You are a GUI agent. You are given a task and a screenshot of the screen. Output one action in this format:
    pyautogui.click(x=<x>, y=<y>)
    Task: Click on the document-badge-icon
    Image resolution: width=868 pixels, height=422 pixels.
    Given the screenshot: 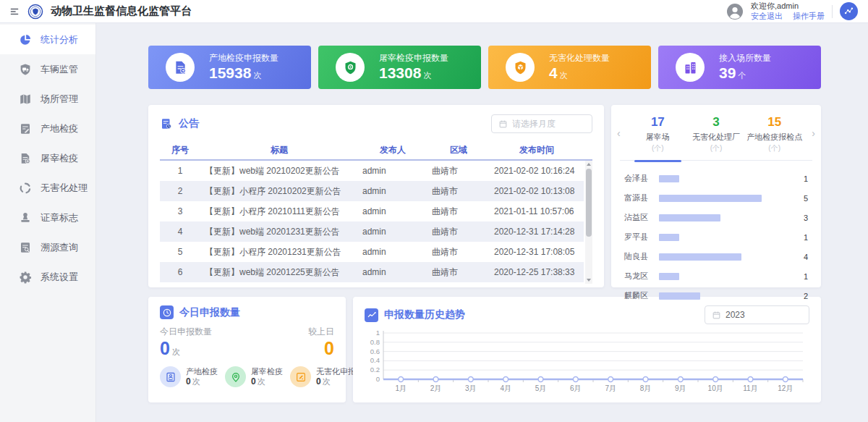 What is the action you would take?
    pyautogui.click(x=181, y=68)
    